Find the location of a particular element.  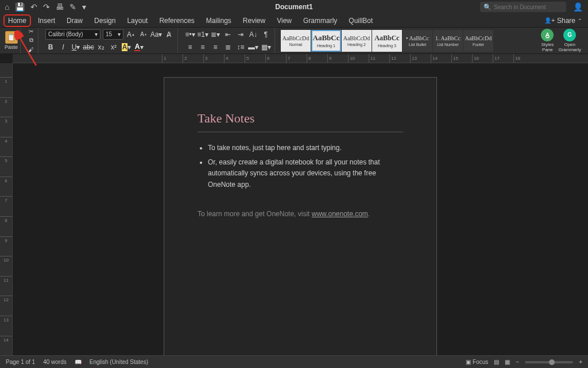

spellcheck-icon: 📖 is located at coordinates (78, 362).